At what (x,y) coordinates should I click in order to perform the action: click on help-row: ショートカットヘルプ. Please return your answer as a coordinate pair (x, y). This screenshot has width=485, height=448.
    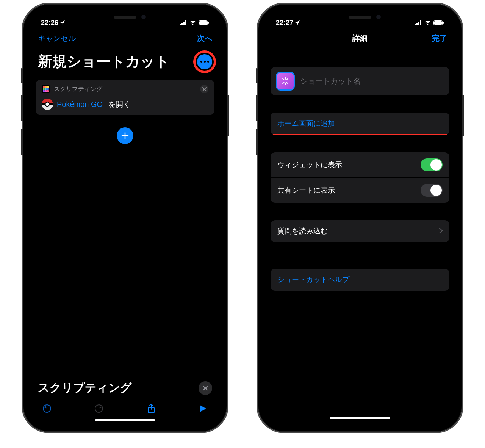
    Looking at the image, I should click on (360, 280).